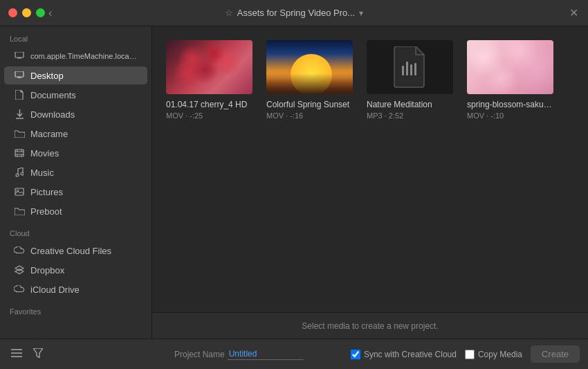 The width and height of the screenshot is (588, 369). Describe the element at coordinates (76, 114) in the screenshot. I see `sidebar-item-downloads: Downloads` at that location.